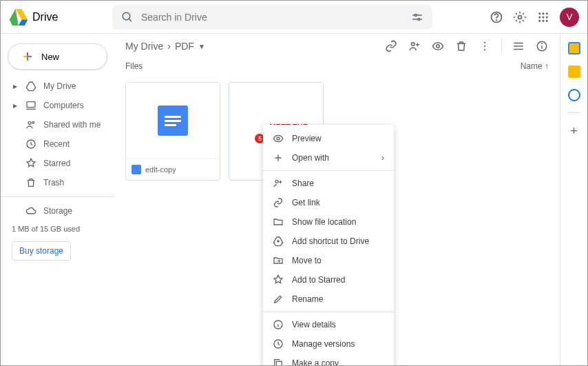 This screenshot has width=588, height=366. What do you see at coordinates (58, 163) in the screenshot?
I see `sidebar-item-starred: Starred` at bounding box center [58, 163].